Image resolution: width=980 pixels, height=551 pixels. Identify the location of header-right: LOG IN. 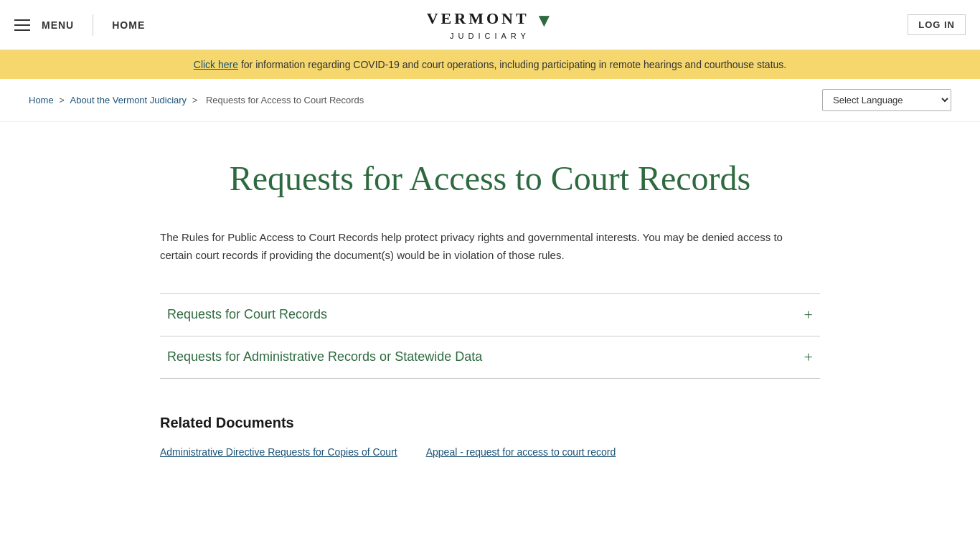
(937, 24).